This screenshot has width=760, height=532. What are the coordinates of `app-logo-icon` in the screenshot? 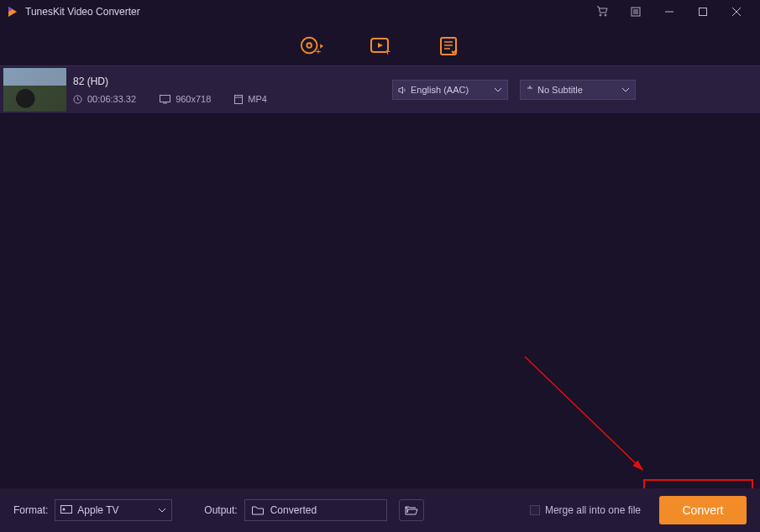 It's located at (13, 12).